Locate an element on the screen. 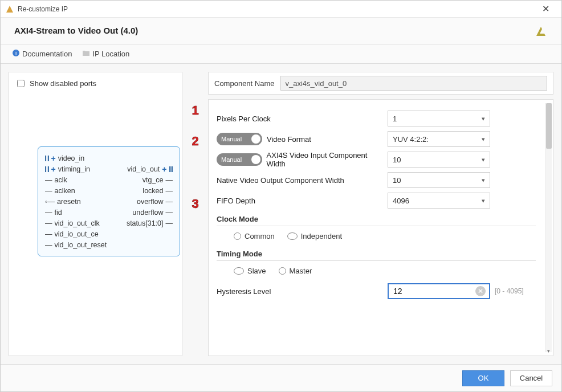  port-locked: locked is located at coordinates (153, 191).